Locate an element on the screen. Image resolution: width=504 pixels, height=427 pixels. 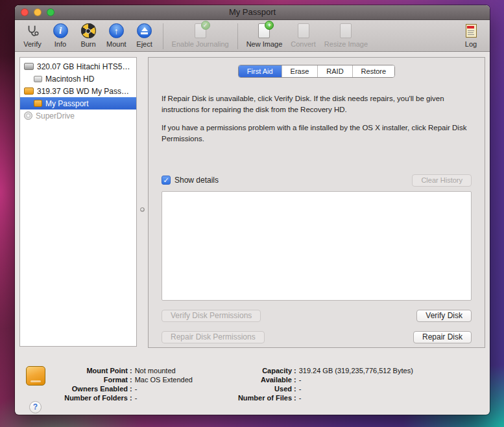
repair-actions-row: Repair Disk Permissions Repair Disk is located at coordinates (317, 337).